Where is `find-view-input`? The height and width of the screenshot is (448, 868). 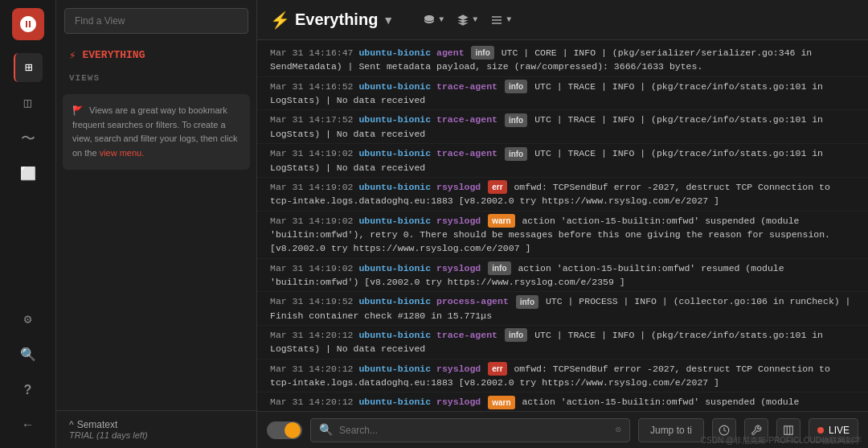 find-view-input is located at coordinates (156, 21).